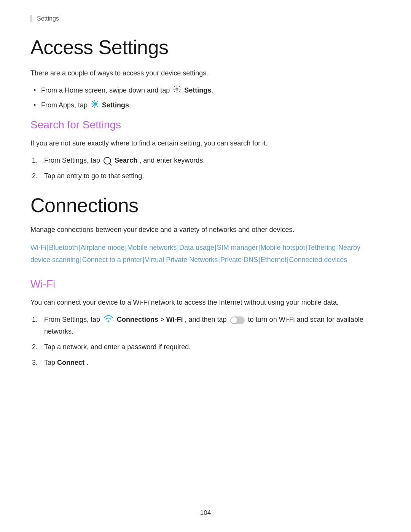 The image size is (411, 532). Describe the element at coordinates (182, 260) in the screenshot. I see `link-vpn: Virtual Private Networks` at that location.